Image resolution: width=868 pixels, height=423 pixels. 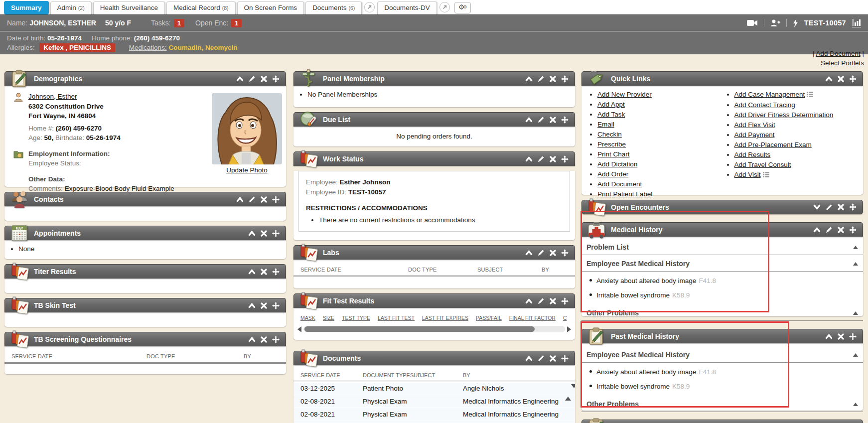 What do you see at coordinates (434, 422) in the screenshot?
I see `document-row: 02-08-2019Patient PhotoNurse RN` at bounding box center [434, 422].